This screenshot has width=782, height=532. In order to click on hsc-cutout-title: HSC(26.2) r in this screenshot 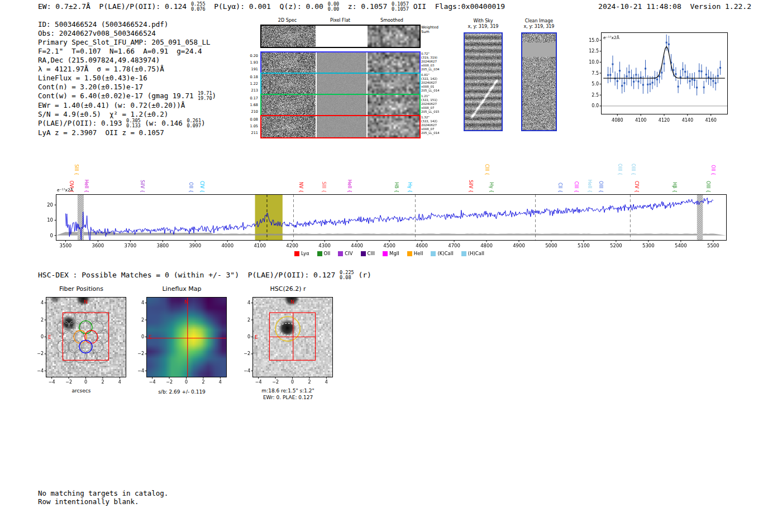, I will do `click(288, 289)`.